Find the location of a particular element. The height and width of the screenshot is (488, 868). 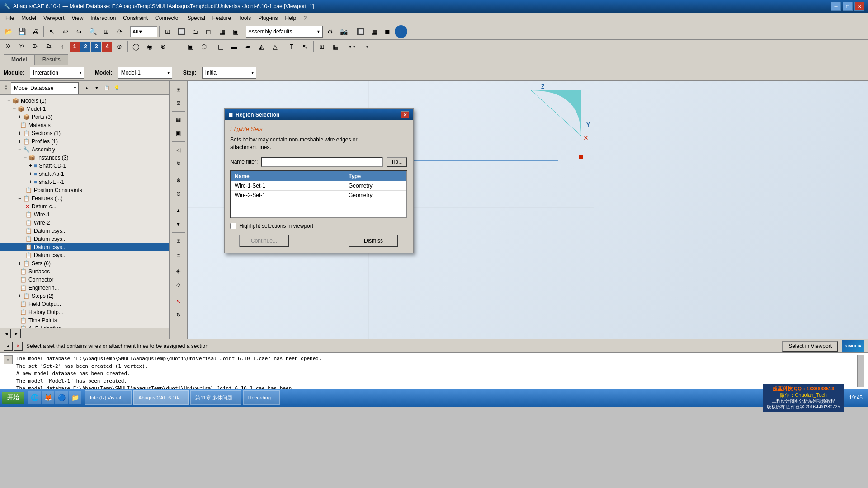

step-dropdown-wrap: Initial is located at coordinates (229, 73).